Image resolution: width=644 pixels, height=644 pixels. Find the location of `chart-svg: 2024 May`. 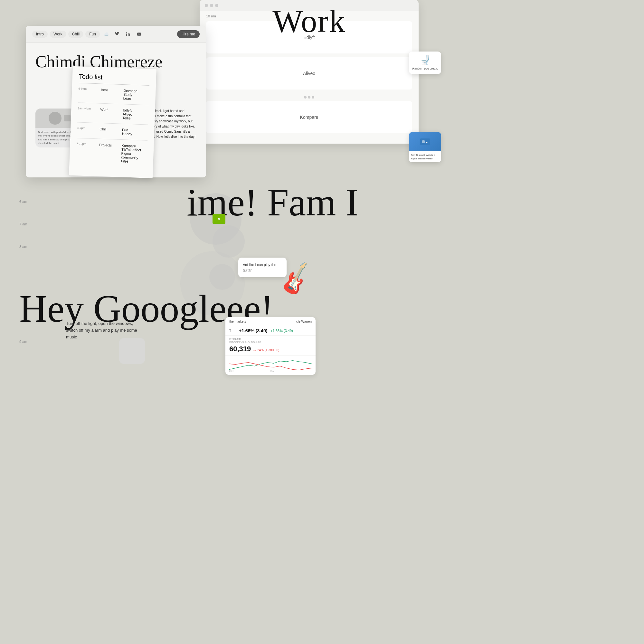

chart-svg: 2024 May is located at coordinates (271, 364).